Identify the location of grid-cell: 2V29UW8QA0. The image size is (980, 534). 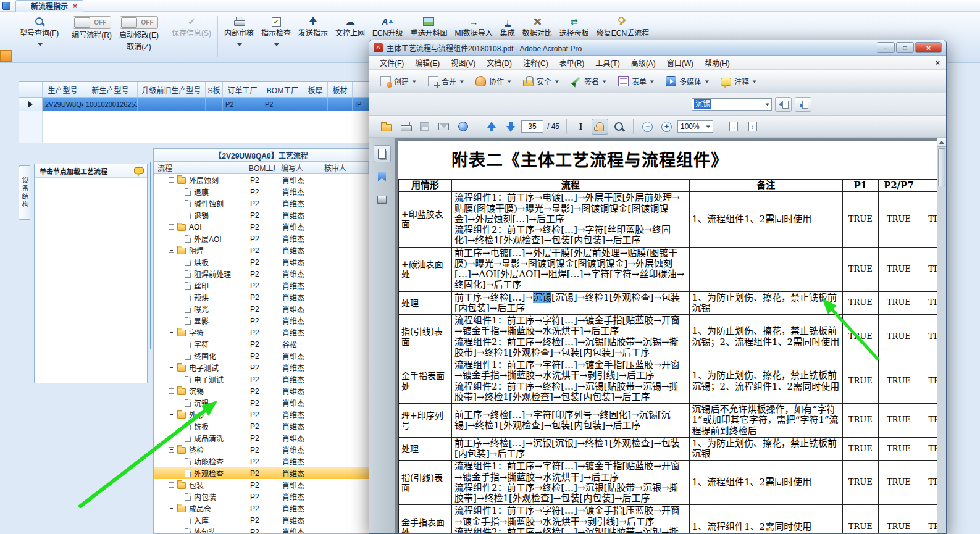
(63, 104).